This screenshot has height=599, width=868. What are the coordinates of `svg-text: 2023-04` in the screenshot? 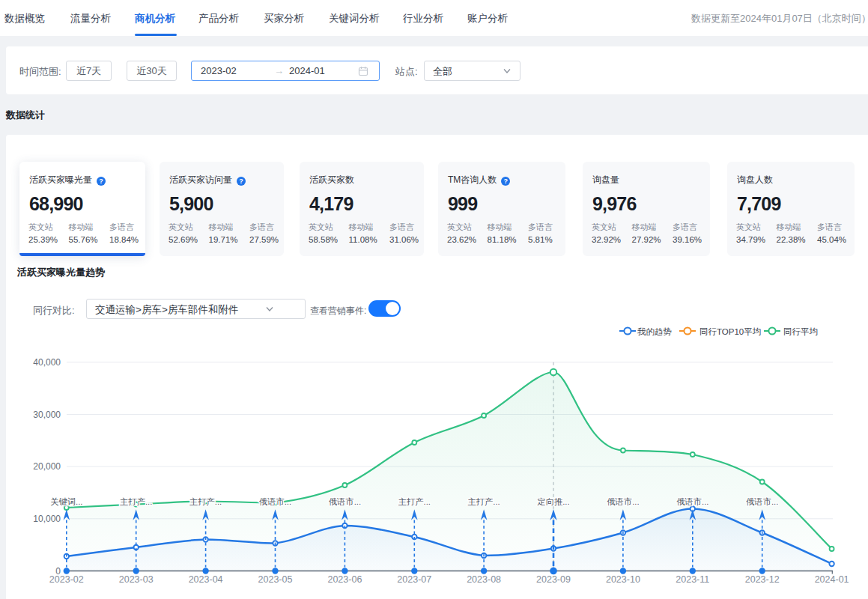 It's located at (206, 580).